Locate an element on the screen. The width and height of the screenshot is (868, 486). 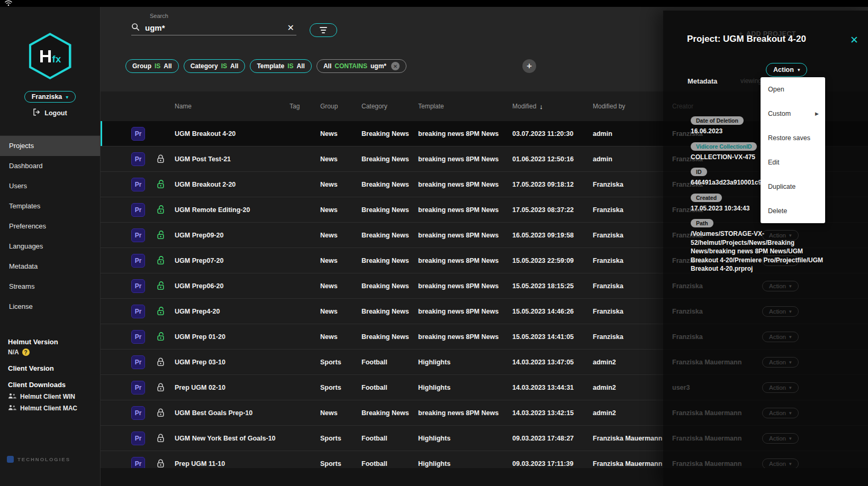
sort-desc-icon: ↓ is located at coordinates (541, 107).